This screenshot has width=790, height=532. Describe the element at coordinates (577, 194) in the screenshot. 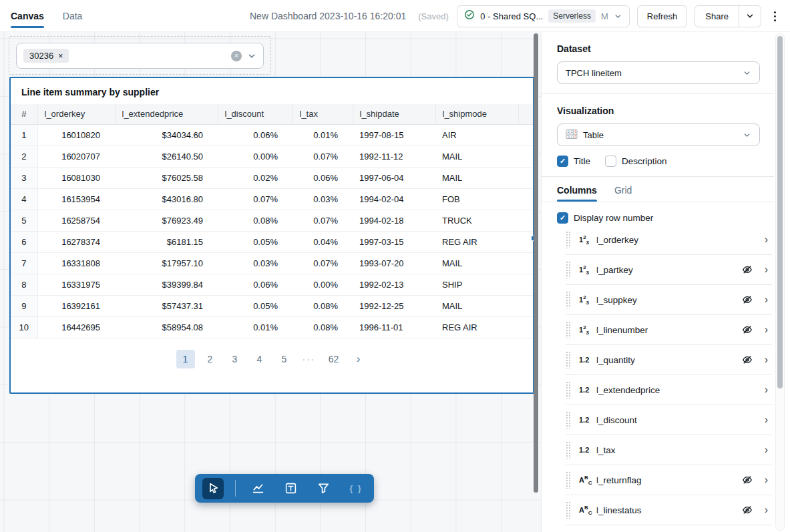

I see `tab-columns: Columns` at that location.